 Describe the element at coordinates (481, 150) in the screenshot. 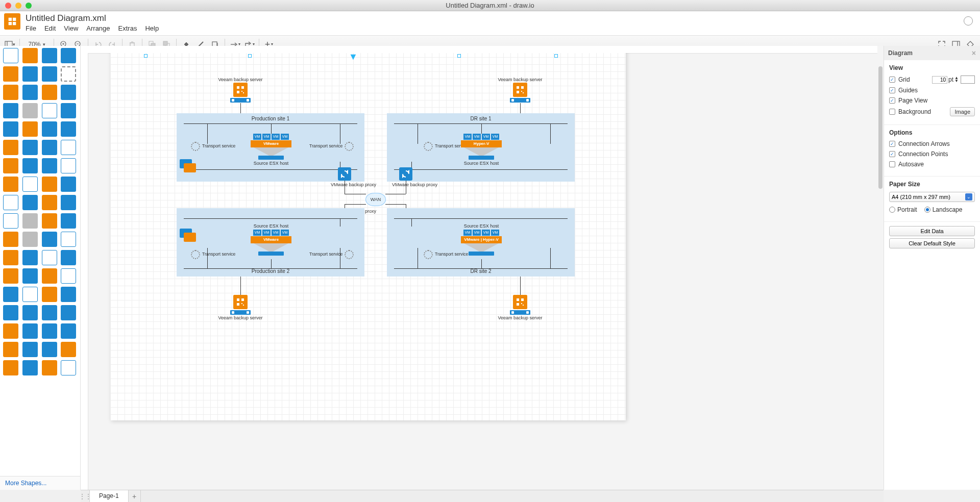

I see `vm-group: VMVMVMVM Hyper-V Source ESX host` at that location.